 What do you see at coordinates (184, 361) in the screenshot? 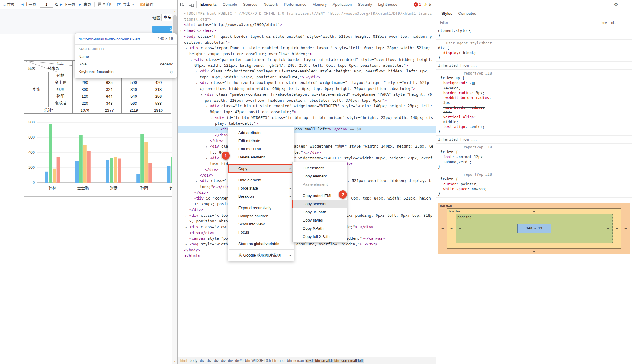
I see `breadcrumb-item: html` at bounding box center [184, 361].